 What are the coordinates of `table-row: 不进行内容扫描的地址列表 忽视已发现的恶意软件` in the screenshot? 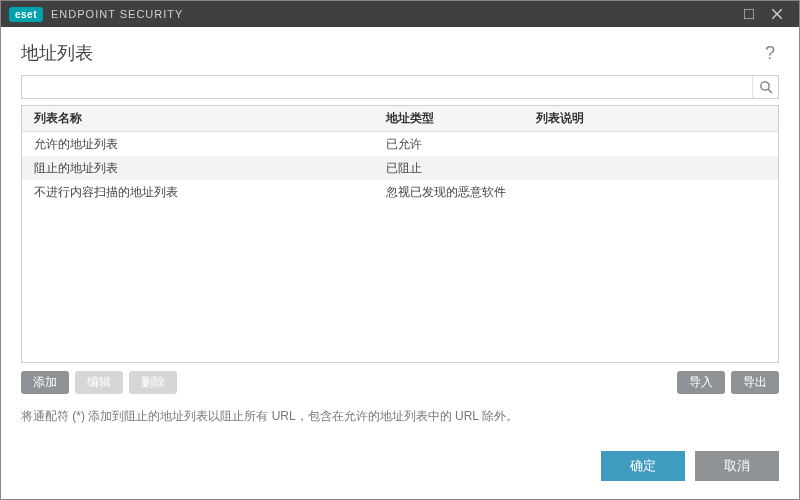 It's located at (400, 192).